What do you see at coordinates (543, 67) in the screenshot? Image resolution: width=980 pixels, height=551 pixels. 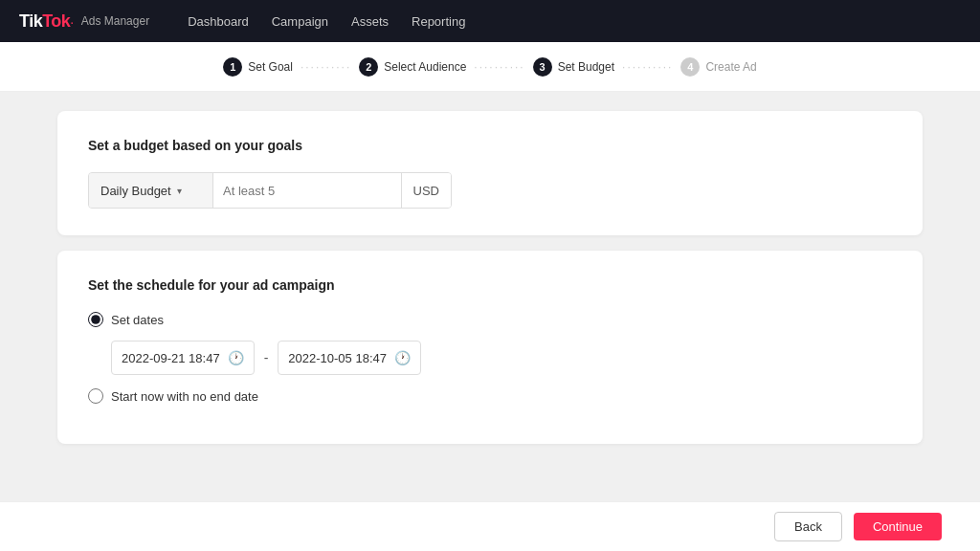 I see `step-3-circle: 3` at bounding box center [543, 67].